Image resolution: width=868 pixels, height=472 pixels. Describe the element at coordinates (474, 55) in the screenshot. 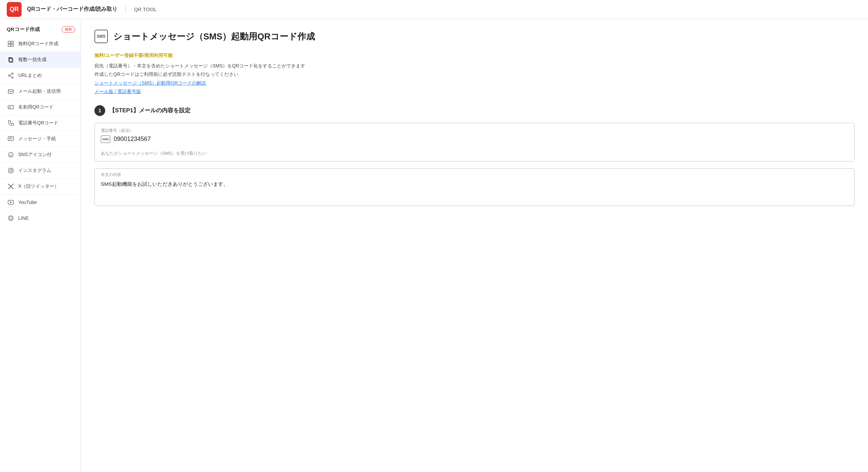

I see `highlight-text: 無料/ユーザー登録不要/商用利用可能` at that location.